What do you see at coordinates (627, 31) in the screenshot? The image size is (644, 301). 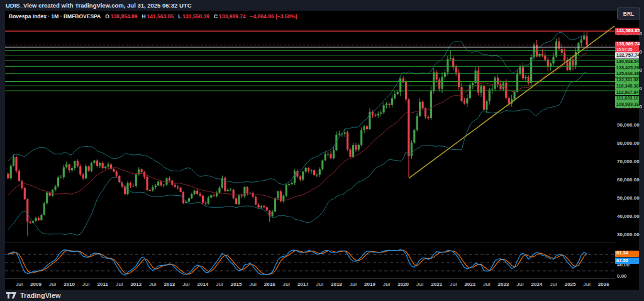 I see `price-label-chip: 141,563.85` at bounding box center [627, 31].